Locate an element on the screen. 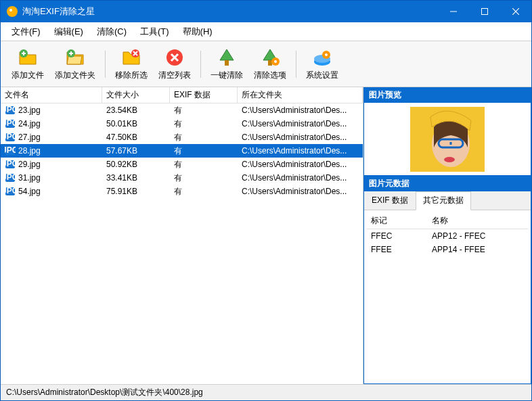 The image size is (532, 401). remove-selected-button: 移除所选 is located at coordinates (131, 64).